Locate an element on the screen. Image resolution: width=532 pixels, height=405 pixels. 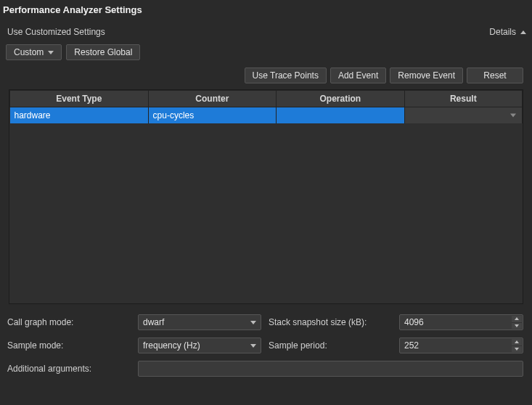
sample-period-value: 252 is located at coordinates (412, 345).